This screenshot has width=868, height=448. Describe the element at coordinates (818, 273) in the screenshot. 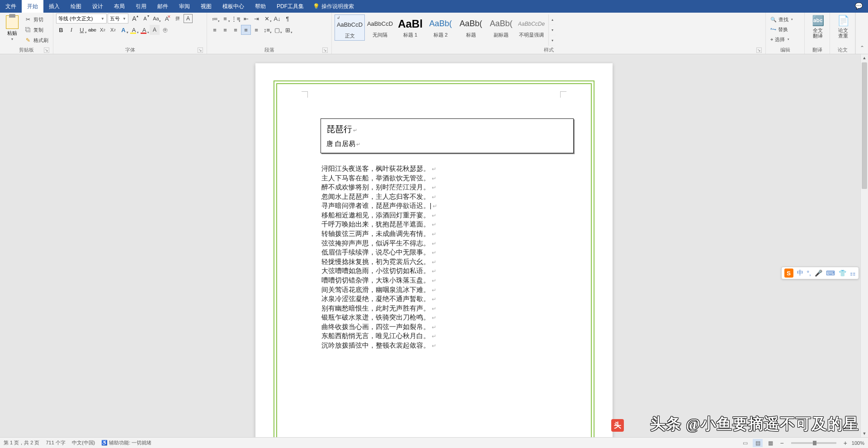

I see `ime-mic-icon: 🎤` at that location.